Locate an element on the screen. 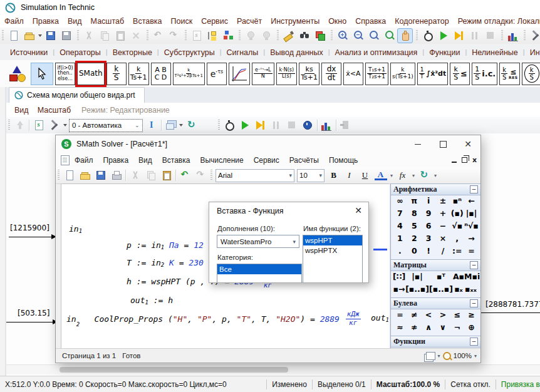 The height and width of the screenshot is (392, 540). symbol-button: 0 is located at coordinates (415, 252).